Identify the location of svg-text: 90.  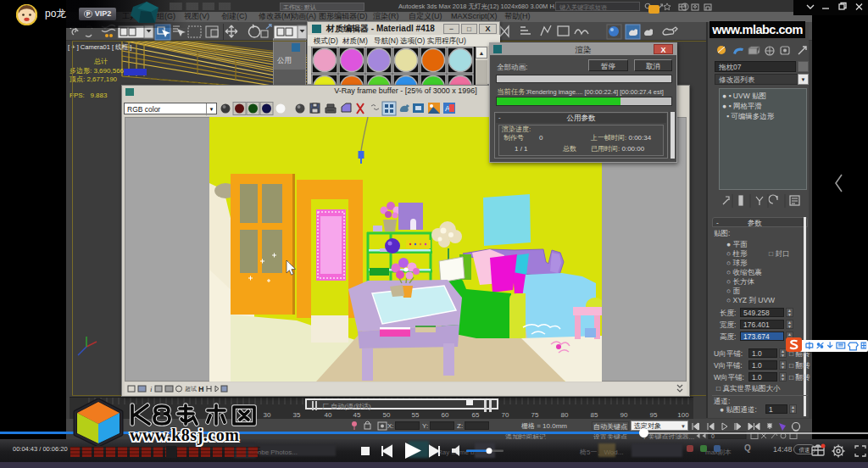
(624, 415).